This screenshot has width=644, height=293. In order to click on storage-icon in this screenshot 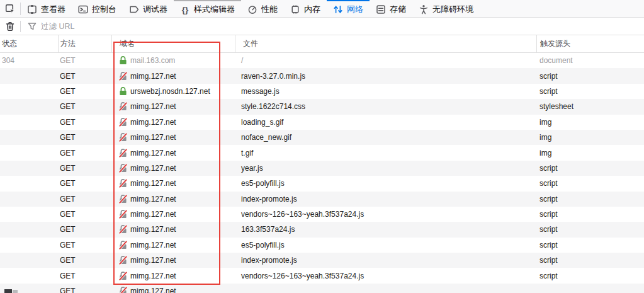, I will do `click(381, 9)`.